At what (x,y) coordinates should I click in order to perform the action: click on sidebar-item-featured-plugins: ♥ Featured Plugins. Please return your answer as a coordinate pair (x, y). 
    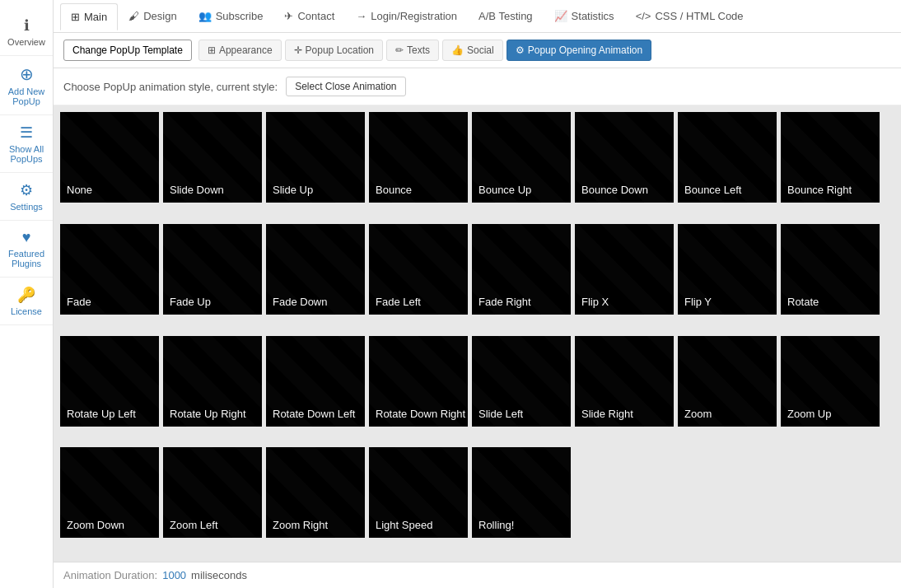
    Looking at the image, I should click on (26, 249).